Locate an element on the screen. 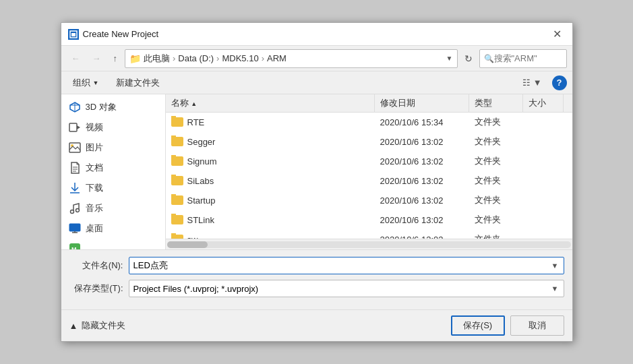 The width and height of the screenshot is (633, 364). table-row: STLink 2020/10/6 13:02 文件夹 is located at coordinates (369, 220).